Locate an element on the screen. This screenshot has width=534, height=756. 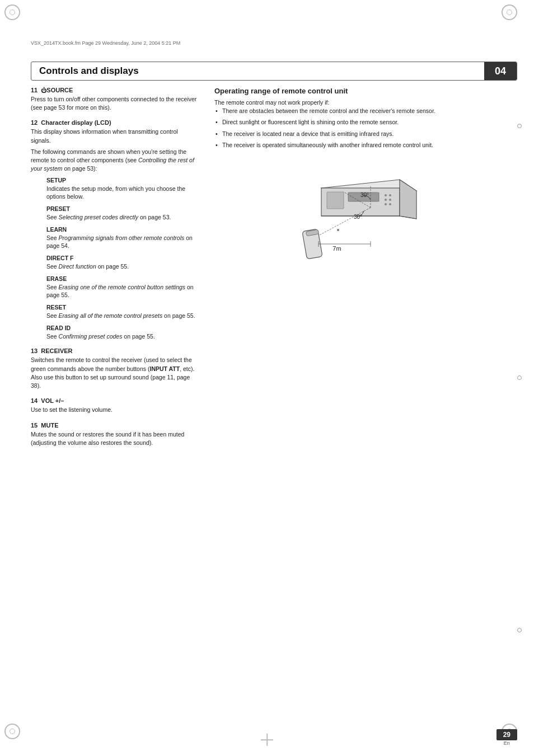
sub-section-erase: ERASE See Erasing one of the remote cont… is located at coordinates (123, 288).